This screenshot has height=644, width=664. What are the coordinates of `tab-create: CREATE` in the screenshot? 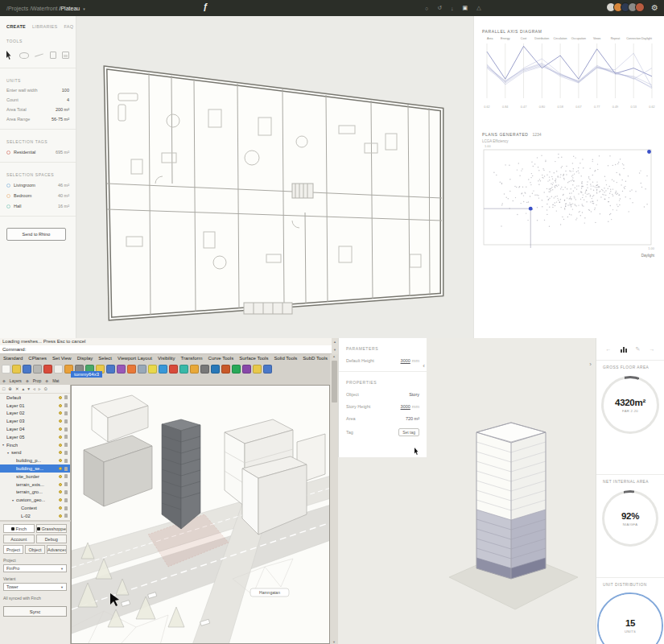 It's located at (16, 27).